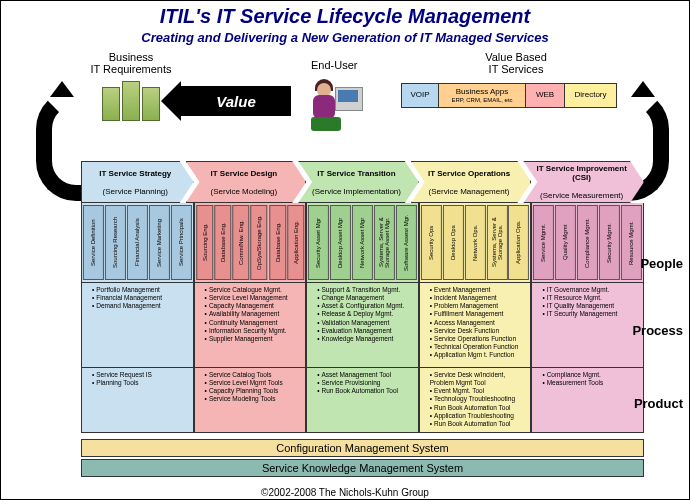 The image size is (690, 500). I want to click on role-bar: Comm/Ntw. Eng., so click(240, 242).